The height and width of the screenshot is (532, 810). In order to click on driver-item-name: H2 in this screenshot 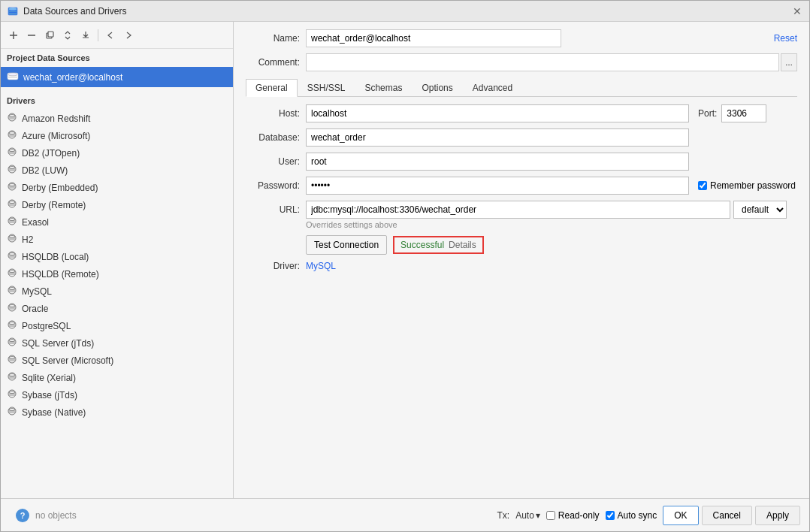, I will do `click(27, 240)`.